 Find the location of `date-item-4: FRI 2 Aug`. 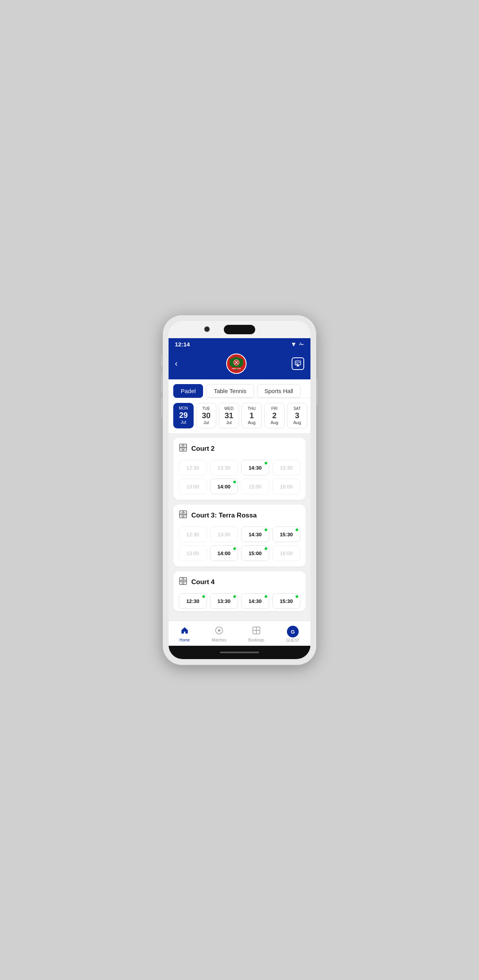

date-item-4: FRI 2 Aug is located at coordinates (274, 416).